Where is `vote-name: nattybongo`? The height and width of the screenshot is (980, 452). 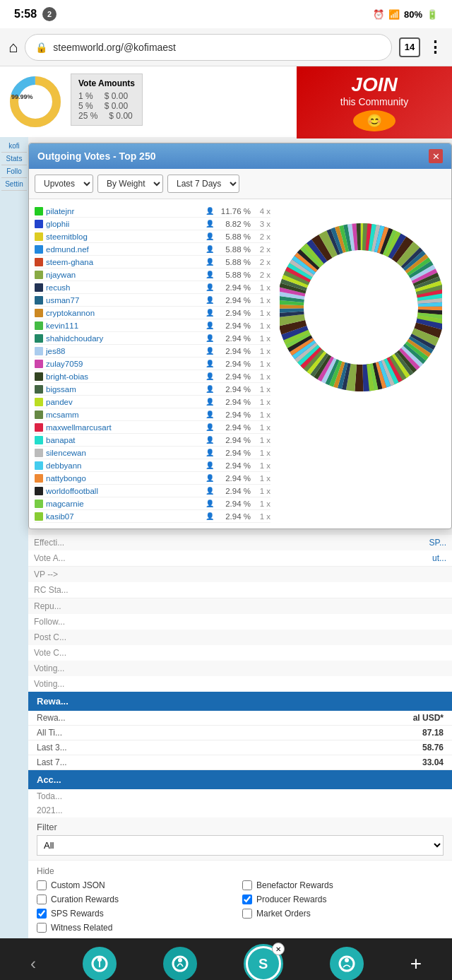
vote-name: nattybongo is located at coordinates (124, 478).